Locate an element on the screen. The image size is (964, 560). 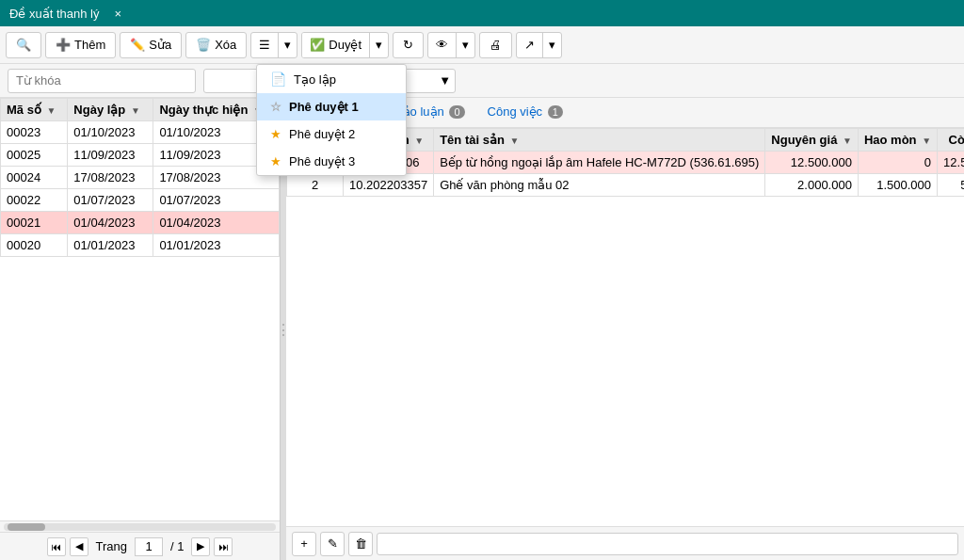
dropdown-item-tao_lap: 📄Tạo lập is located at coordinates (331, 79).